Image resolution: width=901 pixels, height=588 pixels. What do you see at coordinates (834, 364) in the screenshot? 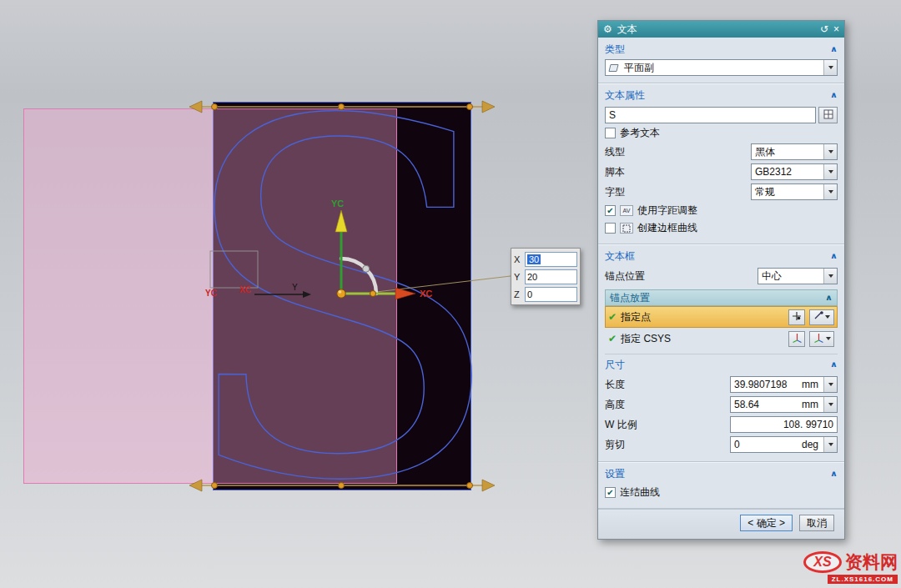
I see `collapse-dimensions-icon: ∧` at bounding box center [834, 364].